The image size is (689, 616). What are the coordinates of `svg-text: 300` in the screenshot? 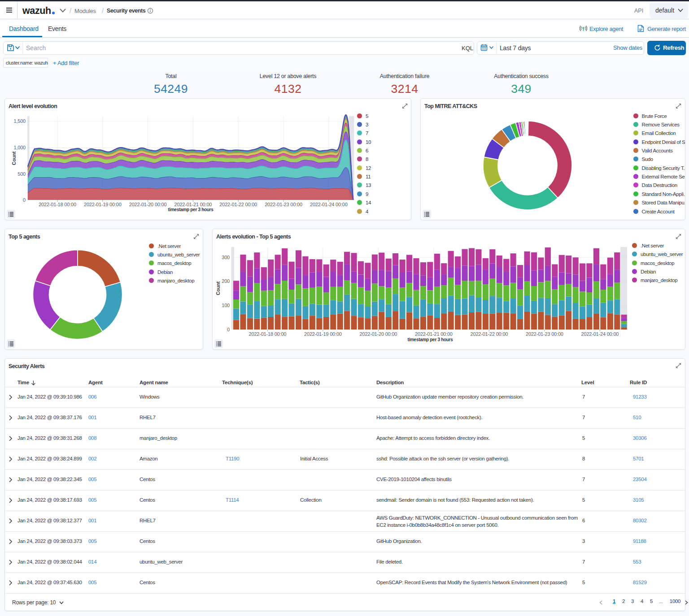 It's located at (226, 257).